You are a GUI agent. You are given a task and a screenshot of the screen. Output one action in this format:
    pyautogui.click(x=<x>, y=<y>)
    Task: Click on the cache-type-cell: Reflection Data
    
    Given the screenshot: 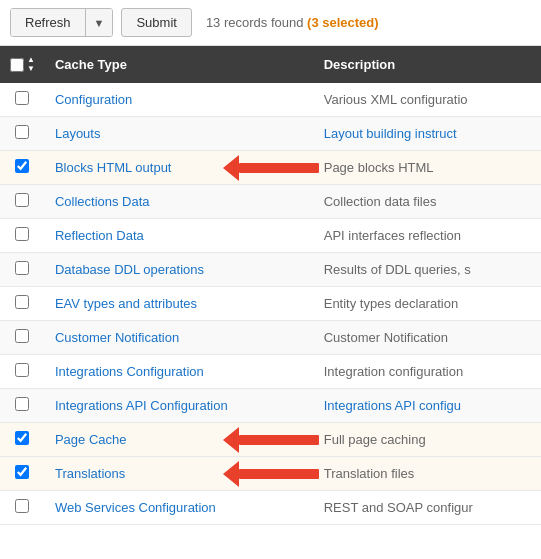 What is the action you would take?
    pyautogui.click(x=180, y=236)
    